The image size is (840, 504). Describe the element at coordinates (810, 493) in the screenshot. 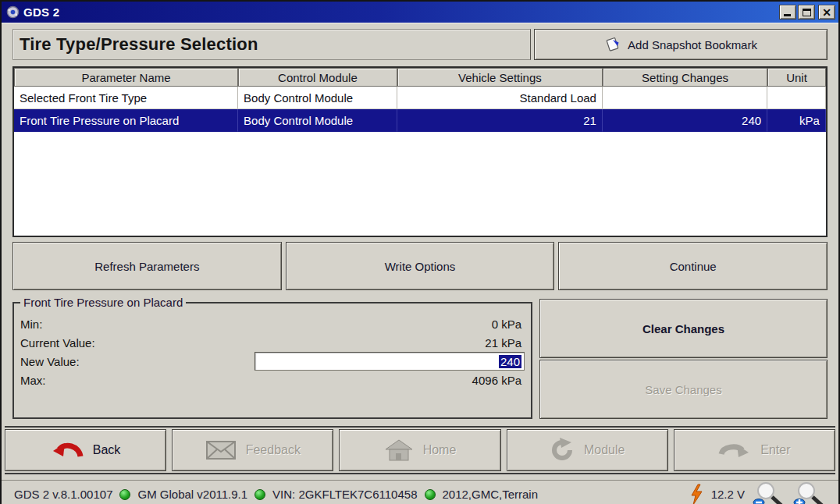

I see `magnifier-plus-icon` at that location.